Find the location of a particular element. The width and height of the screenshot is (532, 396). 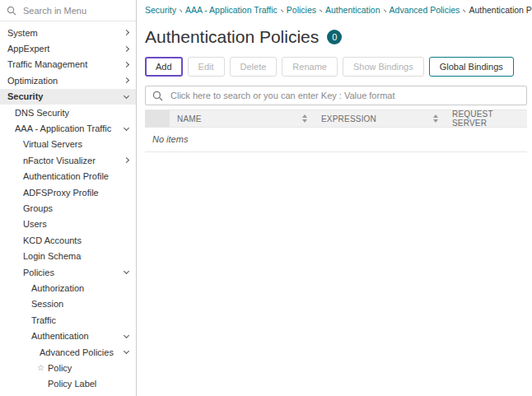

sidebar-item-session: Session is located at coordinates (68, 305).